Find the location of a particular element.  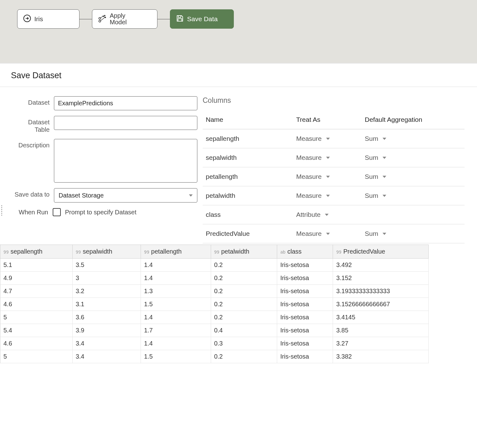

table-cell: 3.1 is located at coordinates (107, 304).